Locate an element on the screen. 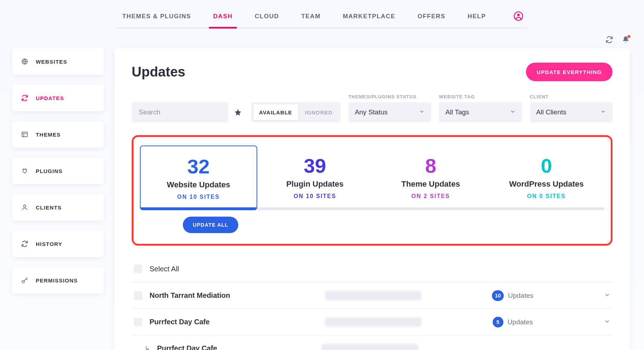 Image resolution: width=644 pixels, height=350 pixels. stat-sub: ON 2 SITES is located at coordinates (431, 196).